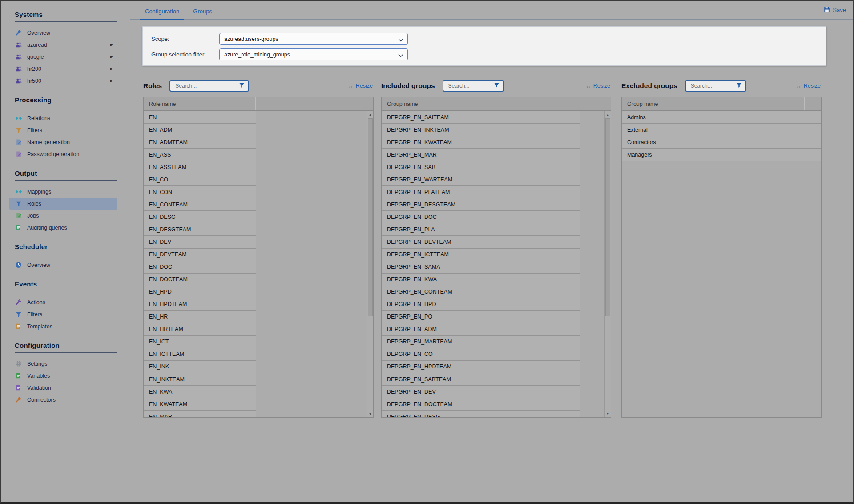 The image size is (854, 504). I want to click on tab-configuration: Configuration, so click(162, 13).